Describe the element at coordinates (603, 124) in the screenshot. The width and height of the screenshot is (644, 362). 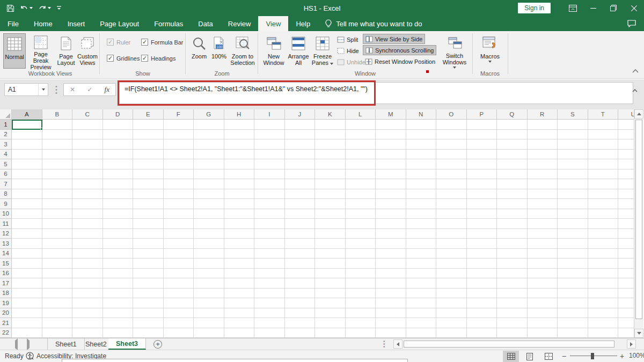
I see `cell-T1` at that location.